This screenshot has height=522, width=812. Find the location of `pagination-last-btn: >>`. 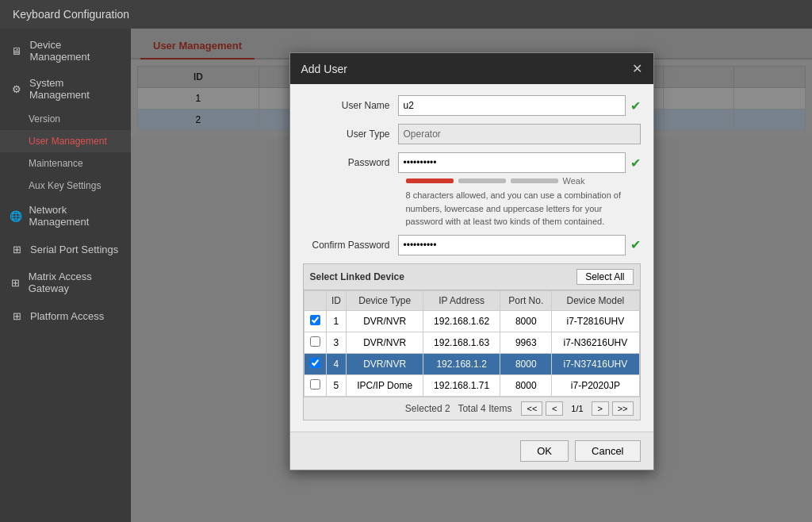

pagination-last-btn: >> is located at coordinates (623, 409).